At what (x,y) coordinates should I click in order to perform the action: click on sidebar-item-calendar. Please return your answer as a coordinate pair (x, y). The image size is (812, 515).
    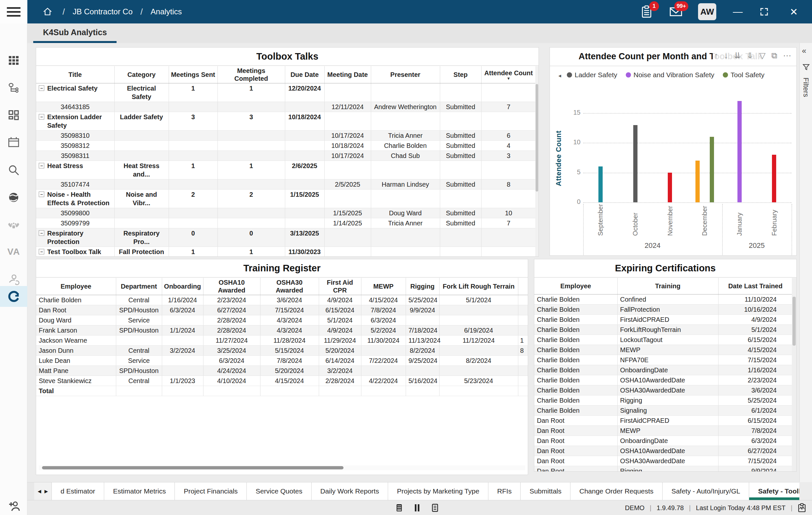
    Looking at the image, I should click on (13, 142).